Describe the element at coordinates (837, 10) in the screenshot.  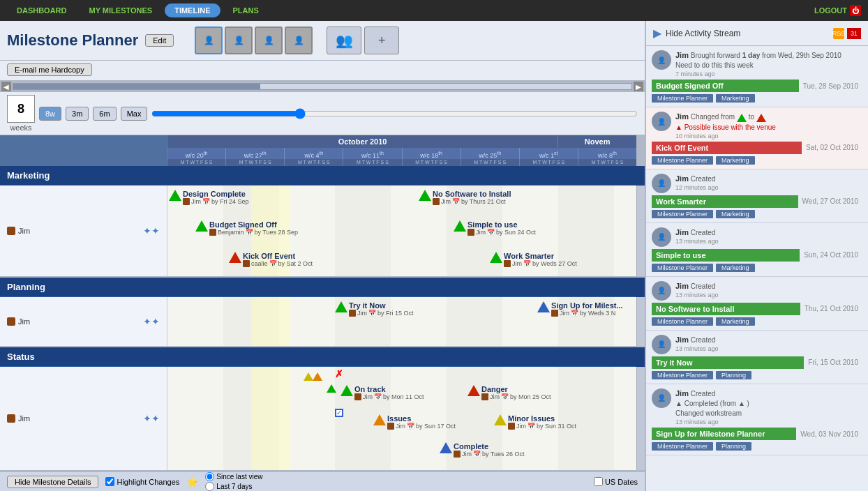
I see `logout-button: LOGOUT ⏻` at that location.